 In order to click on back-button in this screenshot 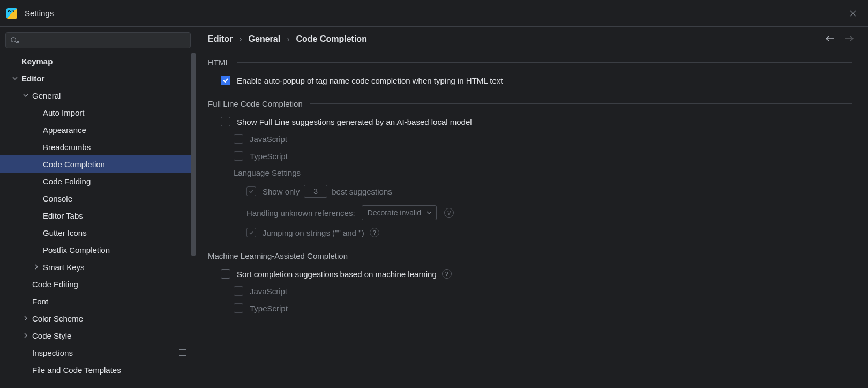, I will do `click(830, 40)`.